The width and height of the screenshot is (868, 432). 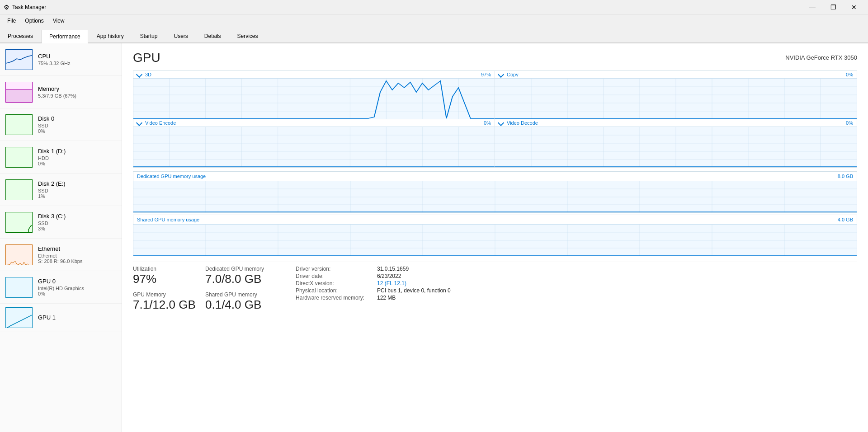 I want to click on chart-copy-label: Copy, so click(x=509, y=75).